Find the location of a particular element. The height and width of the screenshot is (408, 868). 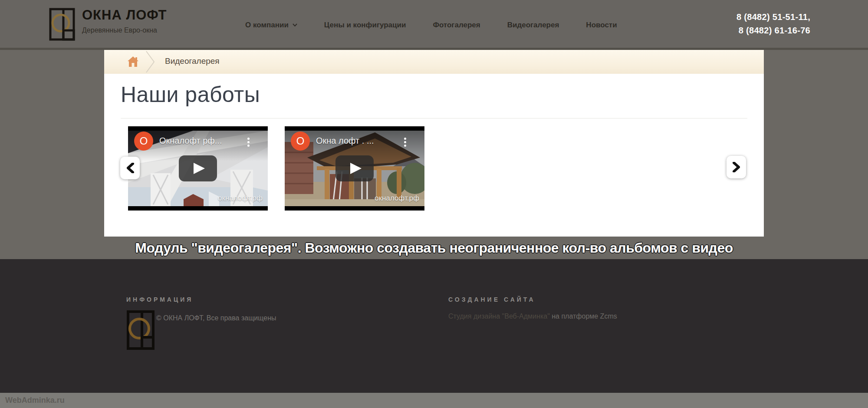

carousel-next-button is located at coordinates (736, 167).